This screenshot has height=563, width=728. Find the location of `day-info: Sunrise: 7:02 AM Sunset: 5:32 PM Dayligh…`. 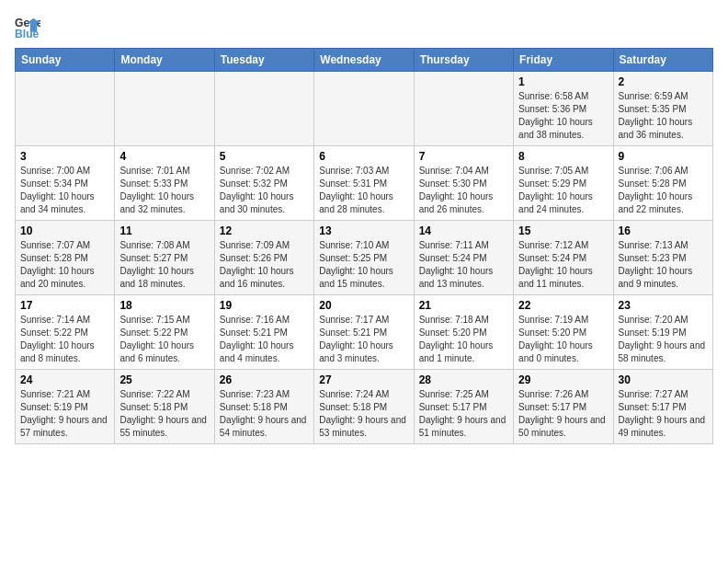

day-info: Sunrise: 7:02 AM Sunset: 5:32 PM Dayligh… is located at coordinates (265, 190).